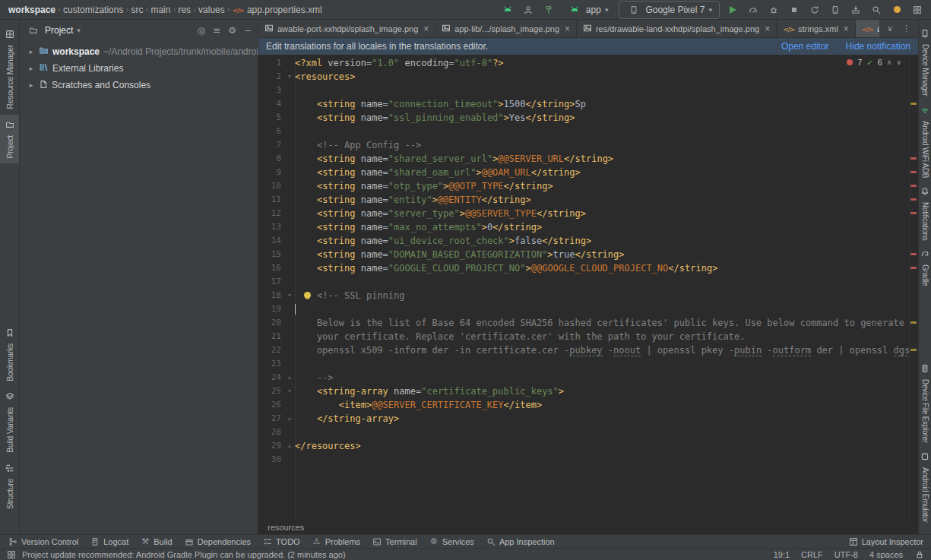 The height and width of the screenshot is (560, 931). I want to click on update-indicator-icon, so click(897, 10).